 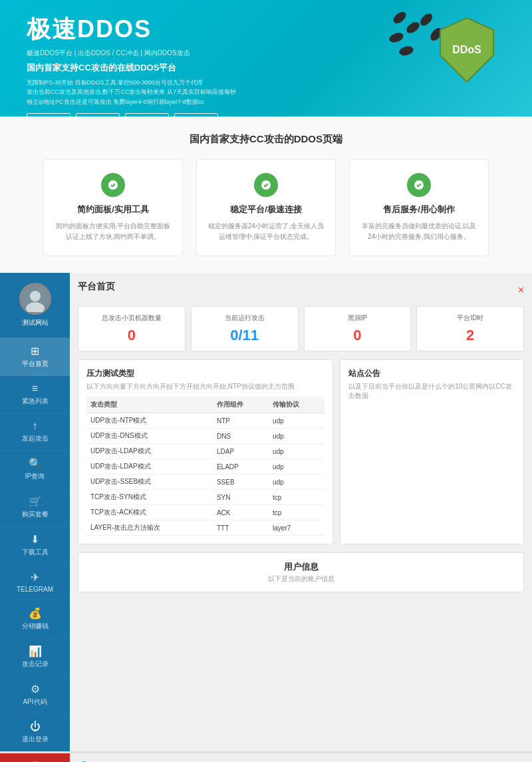 What do you see at coordinates (241, 482) in the screenshot?
I see `attack-cell-4-1: SSEB` at bounding box center [241, 482].